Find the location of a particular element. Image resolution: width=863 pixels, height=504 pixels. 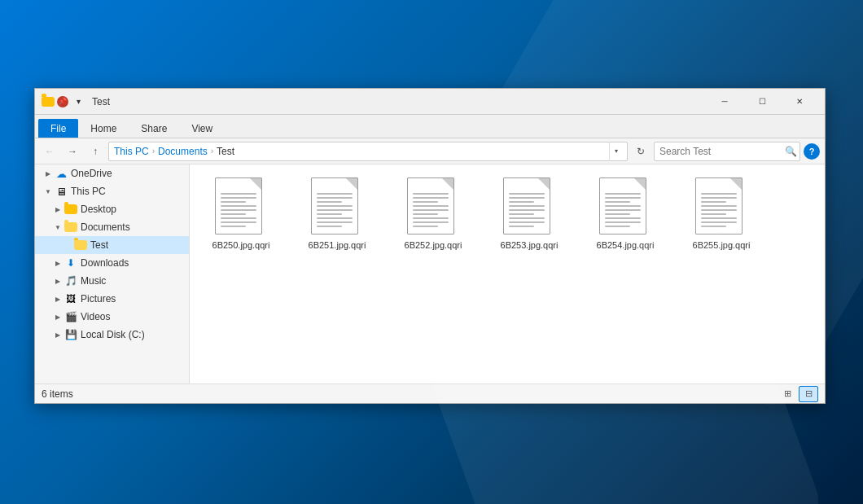

sidebar-item-onedrive: ▶ ☁ OneDrive is located at coordinates (112, 173).